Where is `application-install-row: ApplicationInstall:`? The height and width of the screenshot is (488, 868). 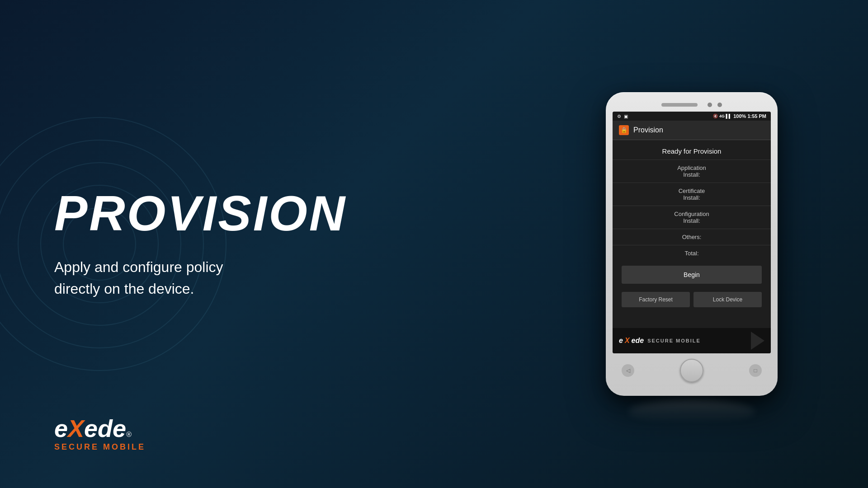
application-install-row: ApplicationInstall: is located at coordinates (692, 171).